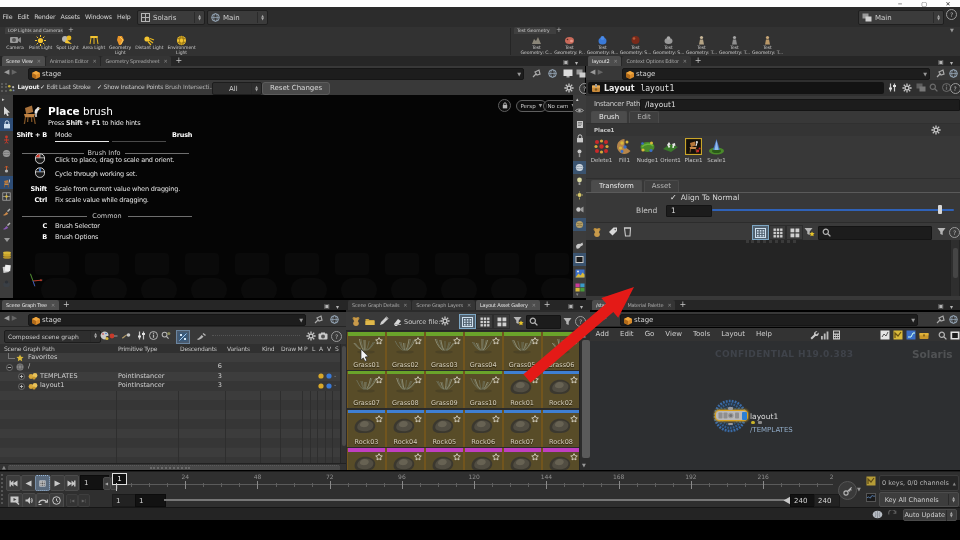  Describe the element at coordinates (406, 459) in the screenshot. I see `gallery-card` at that location.